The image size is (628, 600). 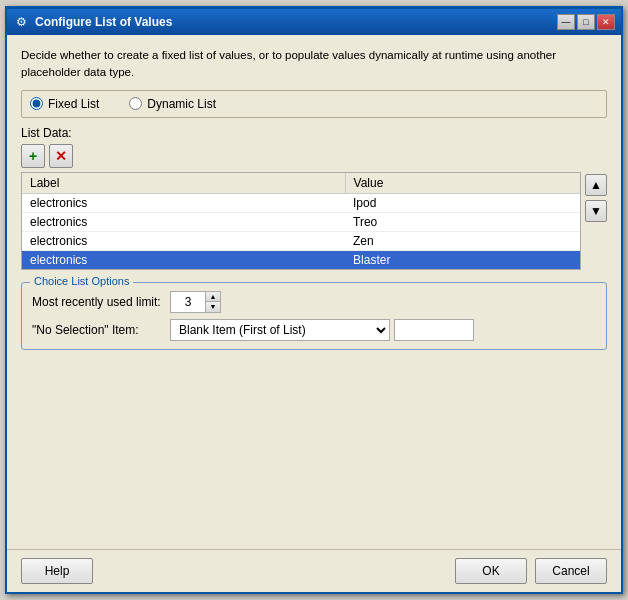 What do you see at coordinates (314, 330) in the screenshot?
I see `no-selection-row: "No Selection" Item: Blank Item (First o…` at bounding box center [314, 330].